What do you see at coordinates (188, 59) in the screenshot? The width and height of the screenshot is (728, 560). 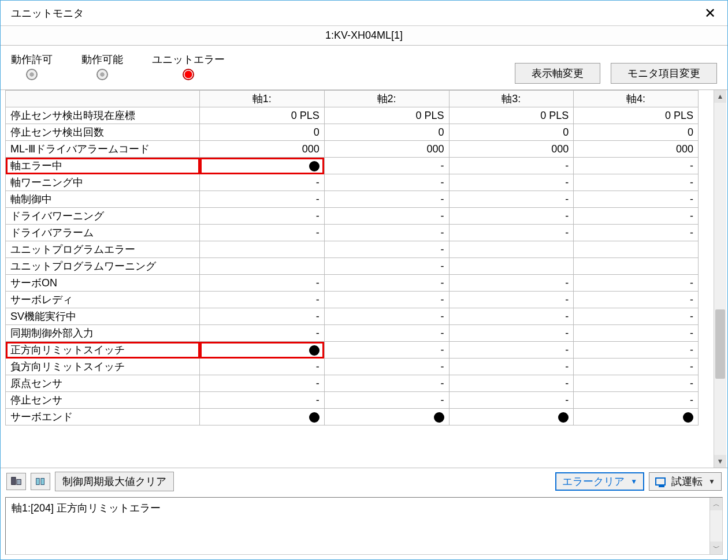 I see `status-label: ユニットエラー` at bounding box center [188, 59].